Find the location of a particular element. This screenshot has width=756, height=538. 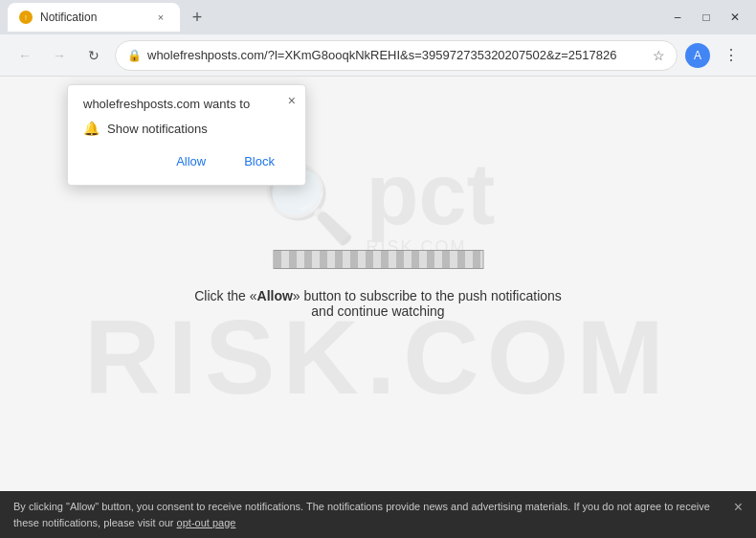

banner-main-text: By clicking "Allow" button, you consent … is located at coordinates (362, 515).